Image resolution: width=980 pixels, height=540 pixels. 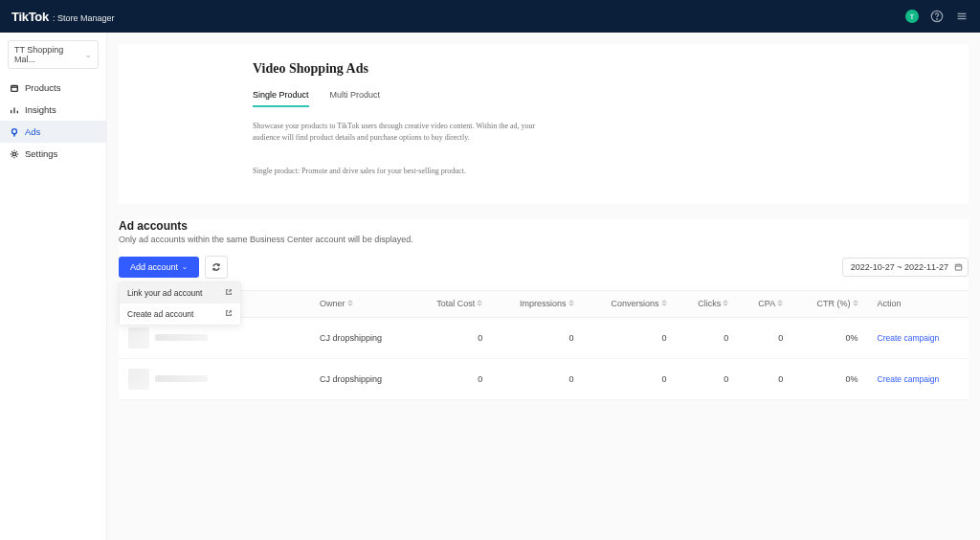 What do you see at coordinates (54, 132) in the screenshot?
I see `sidebar-item-ads: Ads` at bounding box center [54, 132].